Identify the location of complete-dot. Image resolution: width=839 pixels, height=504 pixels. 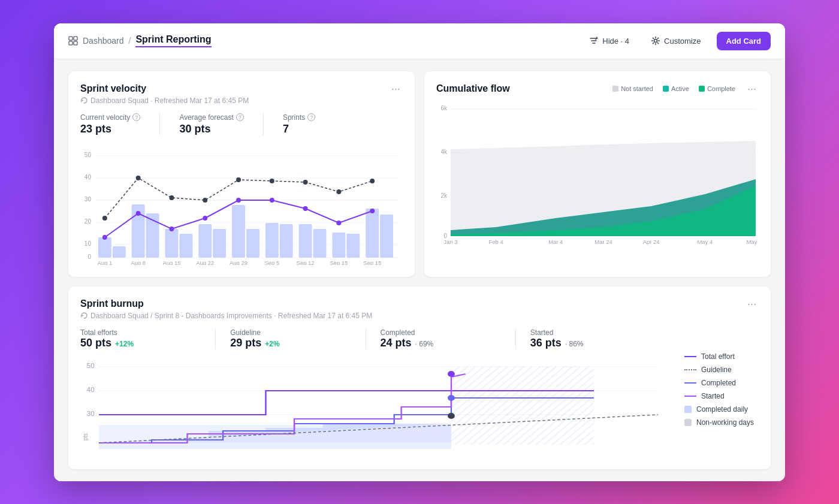
(702, 89).